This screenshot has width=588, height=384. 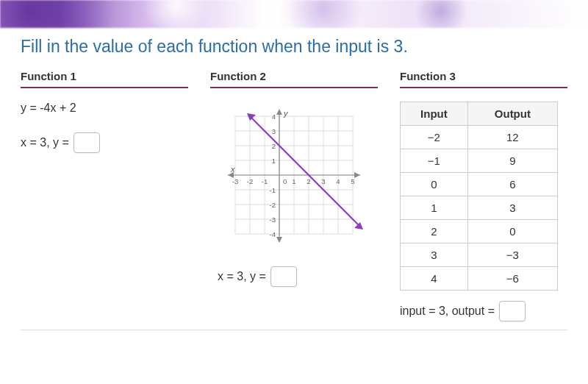 What do you see at coordinates (353, 181) in the screenshot?
I see `svg-text: 5` at bounding box center [353, 181].